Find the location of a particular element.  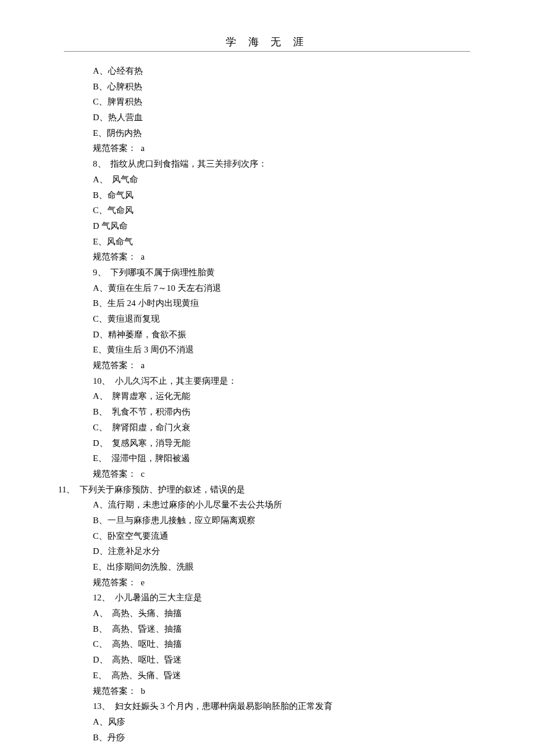

text-line: 9、 下列哪项不属于病理性胎黄 is located at coordinates (267, 273).